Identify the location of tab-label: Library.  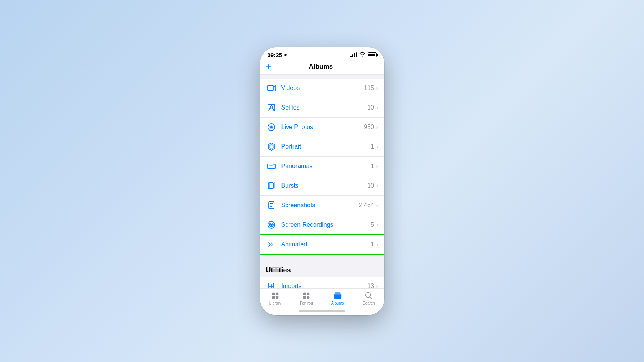
(275, 303).